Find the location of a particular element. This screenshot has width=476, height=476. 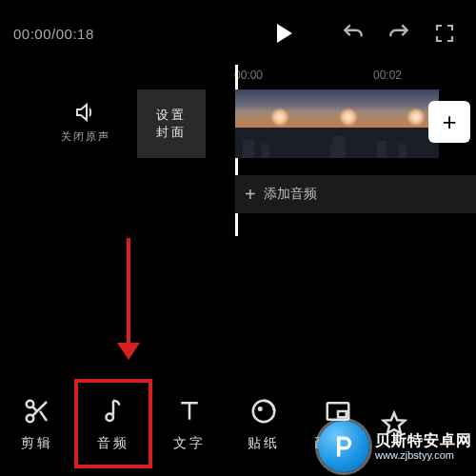

tool-label: 贴纸 is located at coordinates (264, 444).